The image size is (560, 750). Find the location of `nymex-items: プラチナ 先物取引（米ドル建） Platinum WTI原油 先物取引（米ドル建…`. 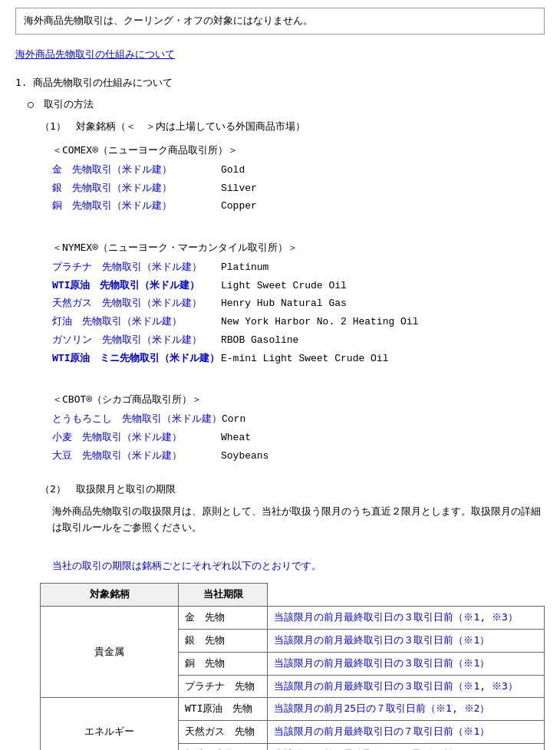

nymex-items: プラチナ 先物取引（米ドル建） Platinum WTI原油 先物取引（米ドル建… is located at coordinates (280, 313).